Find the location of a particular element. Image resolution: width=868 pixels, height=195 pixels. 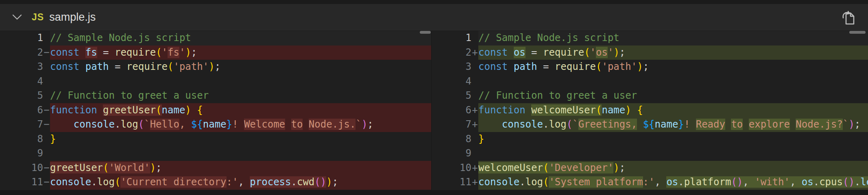

top-edge-strip is located at coordinates (434, 2).